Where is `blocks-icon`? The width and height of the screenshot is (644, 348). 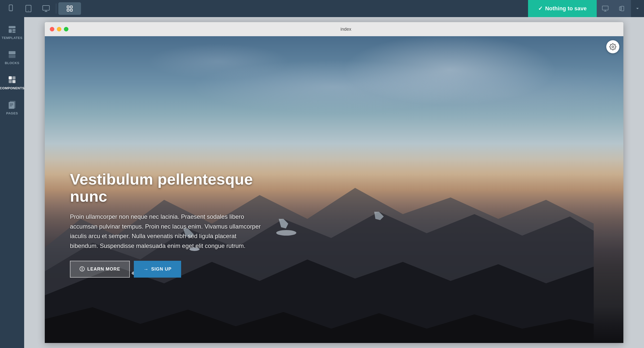 blocks-icon is located at coordinates (12, 55).